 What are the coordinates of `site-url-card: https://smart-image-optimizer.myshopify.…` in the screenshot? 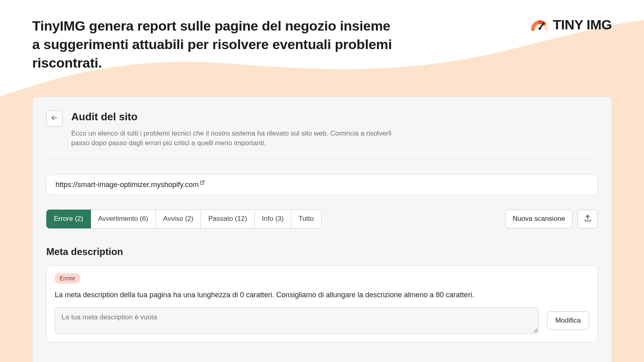 It's located at (322, 185).